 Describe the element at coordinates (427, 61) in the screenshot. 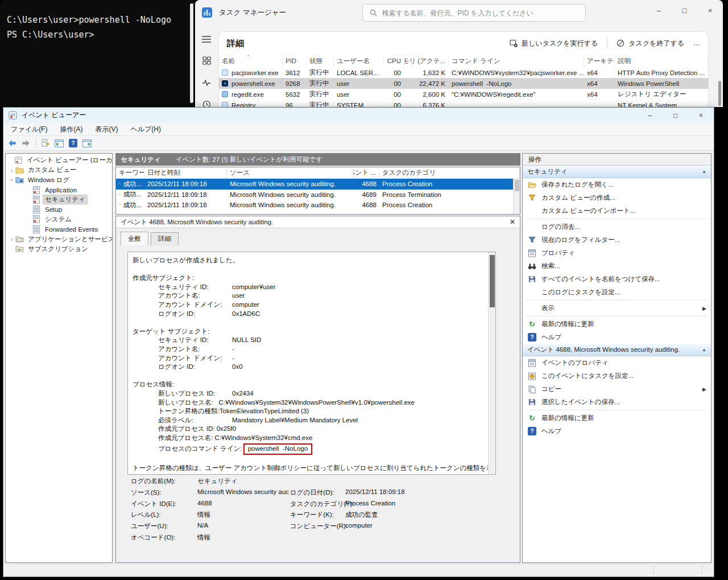

I see `column-memory: メモリ (アクテ...` at that location.